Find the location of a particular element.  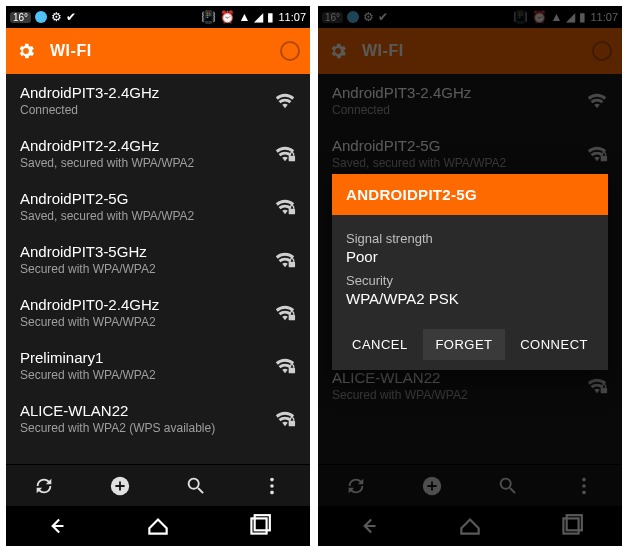

battery-icon: ▮ is located at coordinates (582, 17).